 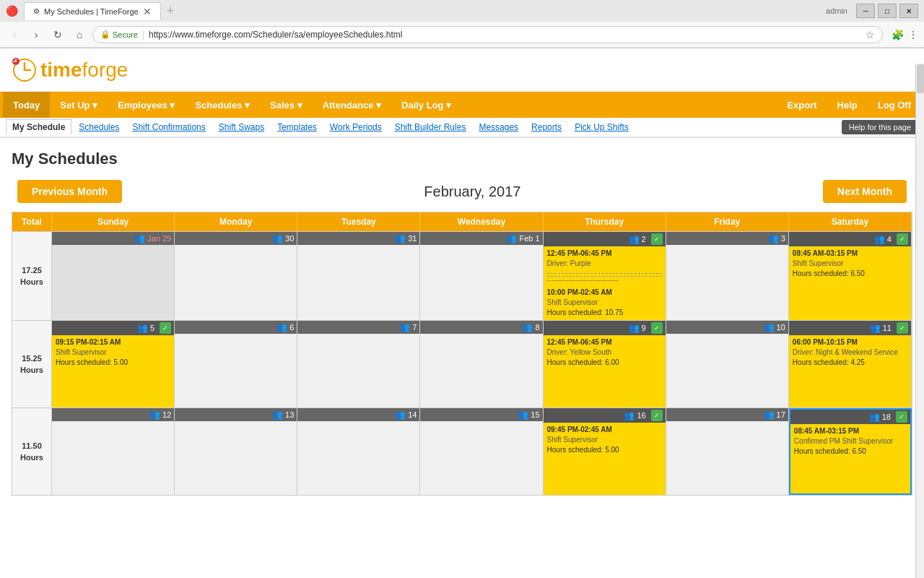 What do you see at coordinates (728, 364) in the screenshot?
I see `day-10: 👥 10` at bounding box center [728, 364].